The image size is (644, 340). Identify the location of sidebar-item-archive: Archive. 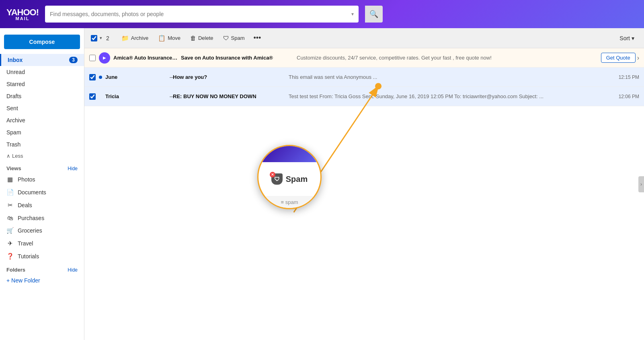
(42, 120).